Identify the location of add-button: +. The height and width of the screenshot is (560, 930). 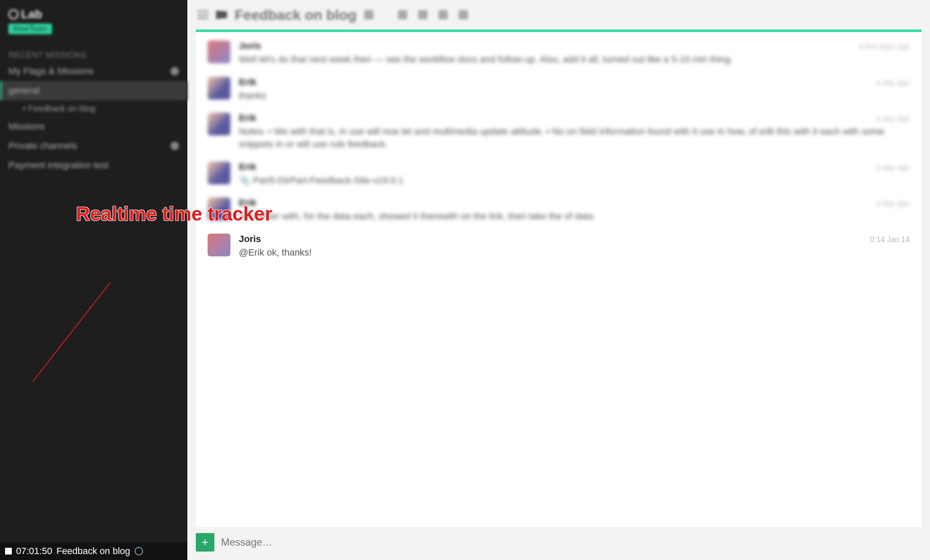
(205, 542).